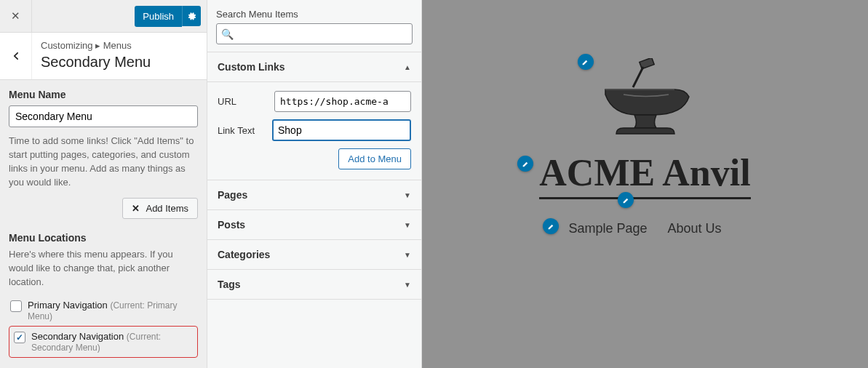 Image resolution: width=868 pixels, height=368 pixels. I want to click on location-label: Primary Navigation, so click(68, 305).